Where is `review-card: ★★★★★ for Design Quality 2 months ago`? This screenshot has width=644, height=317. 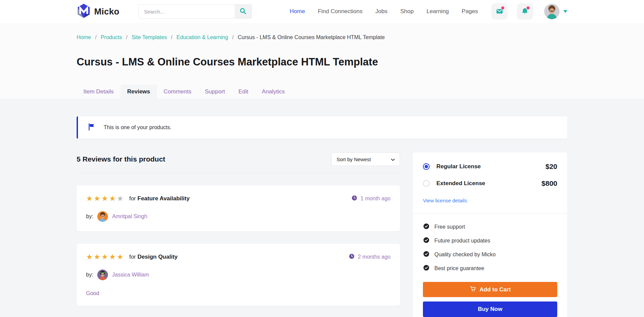 review-card: ★★★★★ for Design Quality 2 months ago is located at coordinates (238, 275).